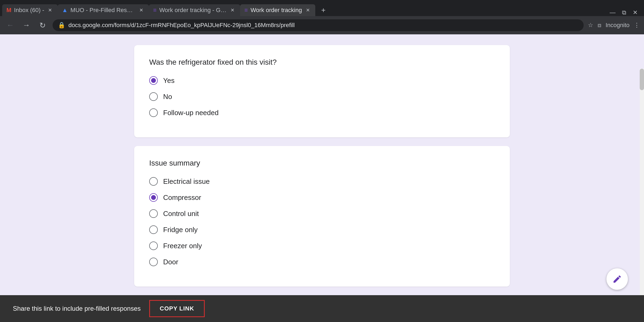  I want to click on bookmark-icon: ☆, so click(591, 25).